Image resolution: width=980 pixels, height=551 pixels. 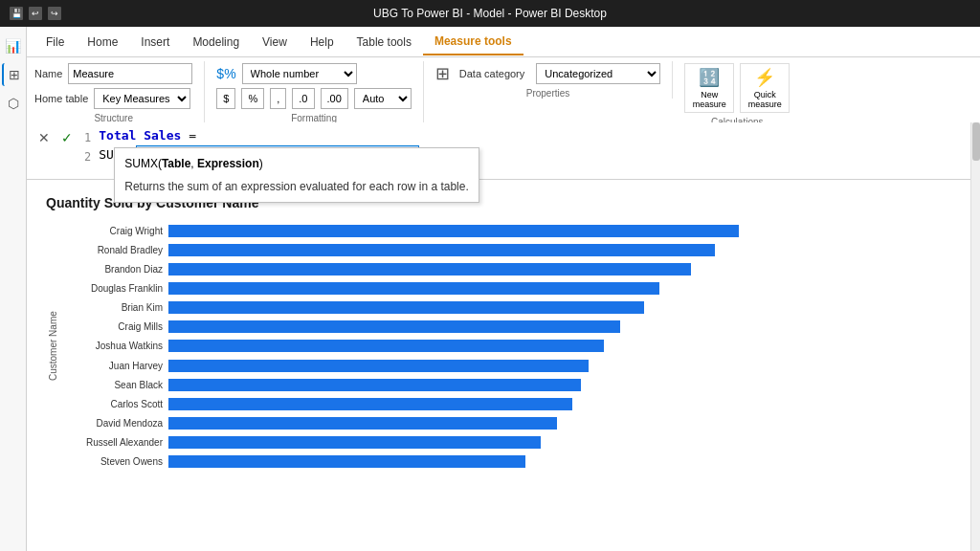 I want to click on redo-btn: ↪, so click(x=55, y=13).